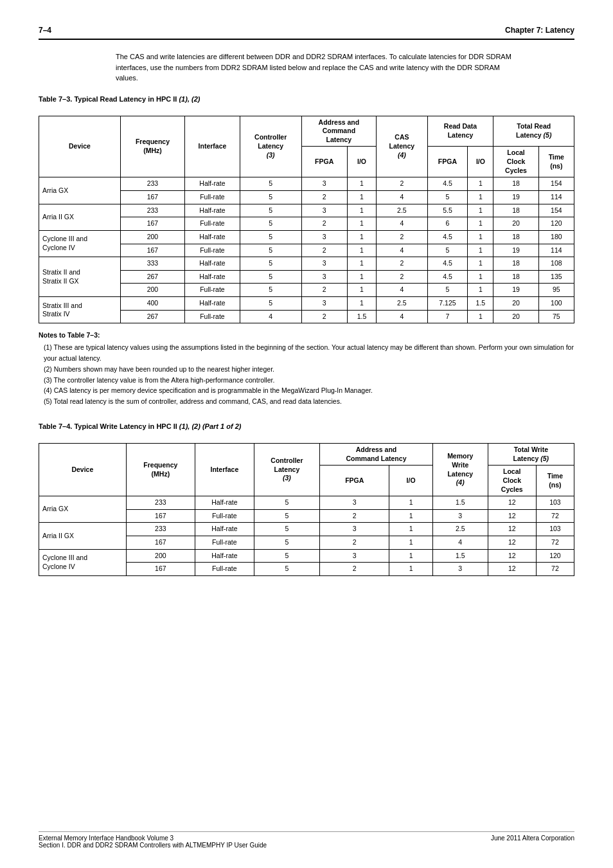 The height and width of the screenshot is (868, 613). What do you see at coordinates (556, 264) in the screenshot?
I see `cell-ttime: 108` at bounding box center [556, 264].